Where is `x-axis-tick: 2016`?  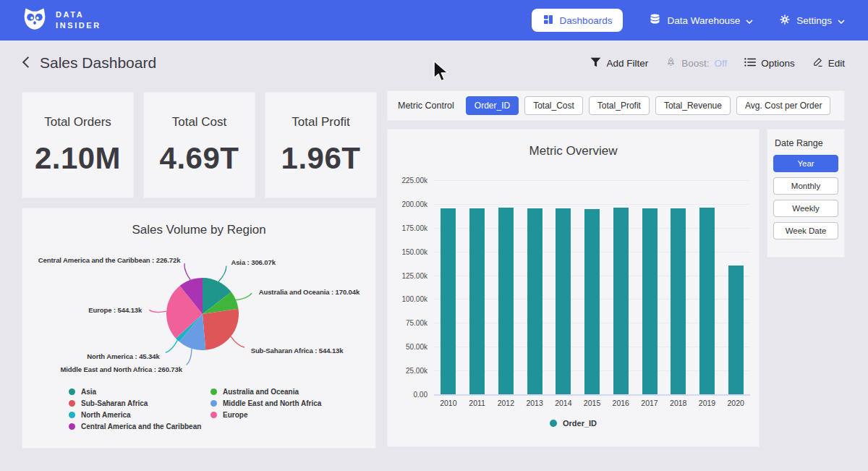
x-axis-tick: 2016 is located at coordinates (621, 403).